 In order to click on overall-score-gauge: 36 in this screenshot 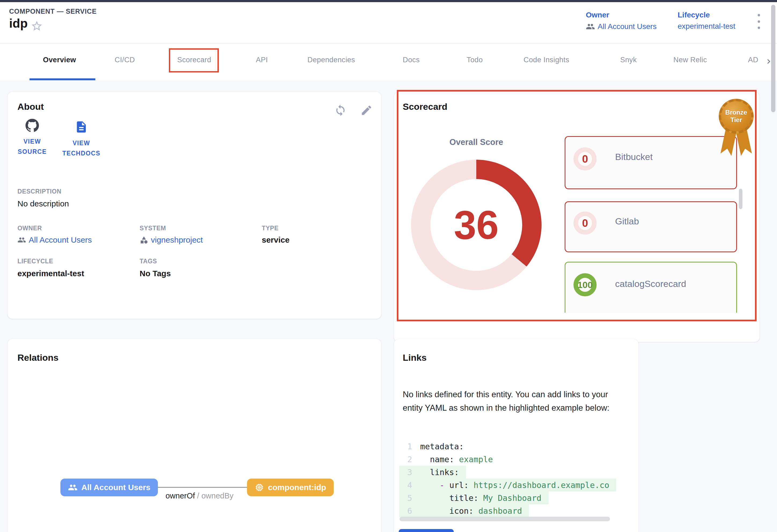, I will do `click(476, 225)`.